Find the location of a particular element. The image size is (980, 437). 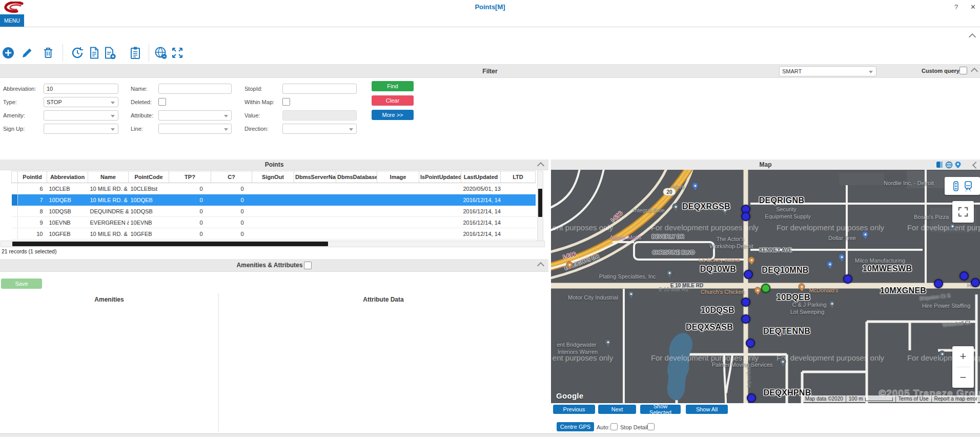

map-section-bar: Map is located at coordinates (766, 165).